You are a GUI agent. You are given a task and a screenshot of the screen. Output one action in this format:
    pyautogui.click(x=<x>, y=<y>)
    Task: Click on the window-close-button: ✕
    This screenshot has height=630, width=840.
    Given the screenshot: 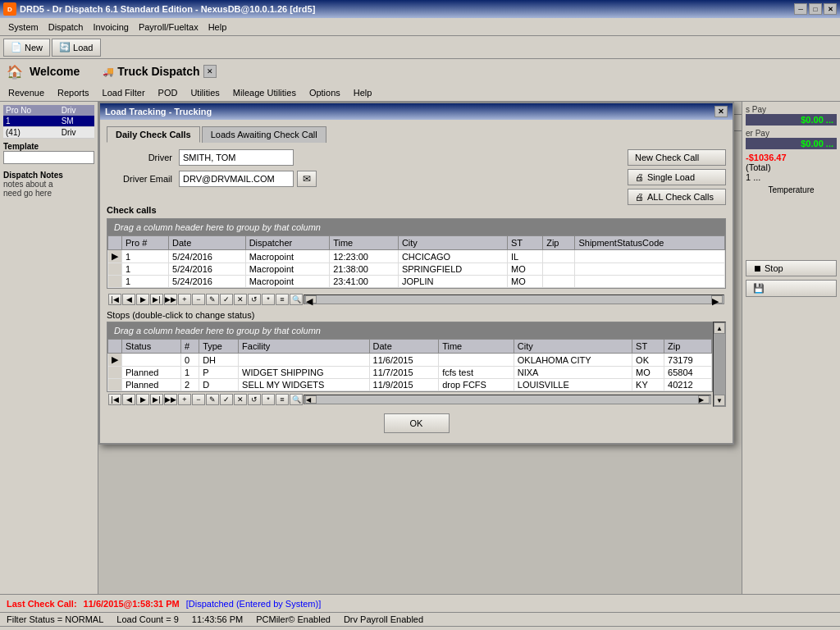 What is the action you would take?
    pyautogui.click(x=210, y=71)
    